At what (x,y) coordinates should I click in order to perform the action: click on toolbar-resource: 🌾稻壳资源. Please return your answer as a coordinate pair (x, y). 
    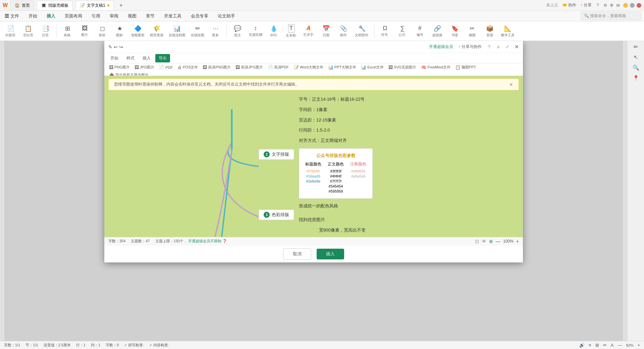
    Looking at the image, I should click on (157, 31).